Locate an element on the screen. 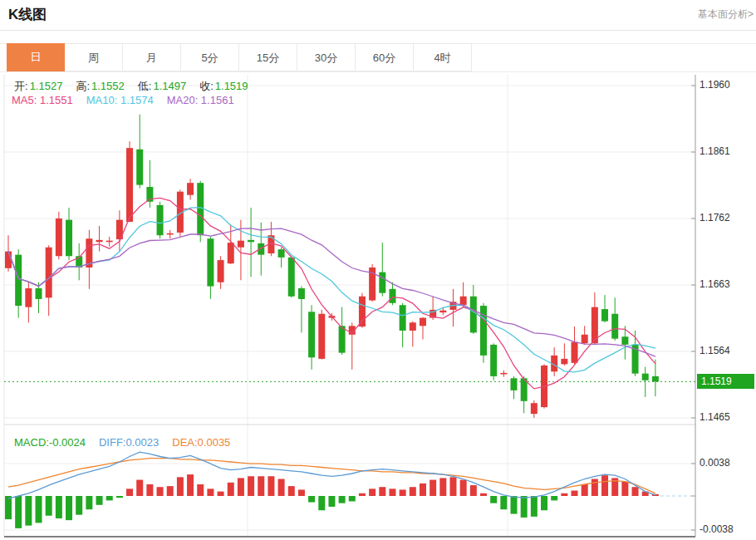  header-divider is located at coordinates (378, 30).